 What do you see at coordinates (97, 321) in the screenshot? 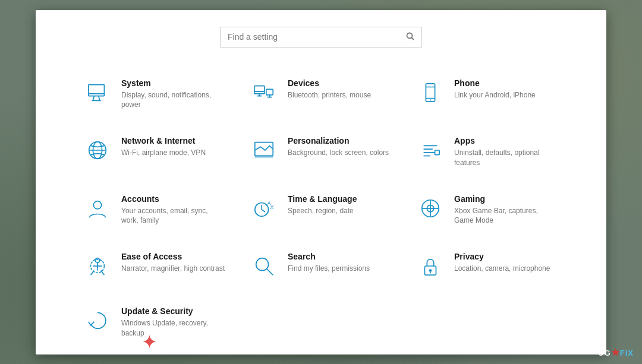
I see `update-icon` at bounding box center [97, 321].